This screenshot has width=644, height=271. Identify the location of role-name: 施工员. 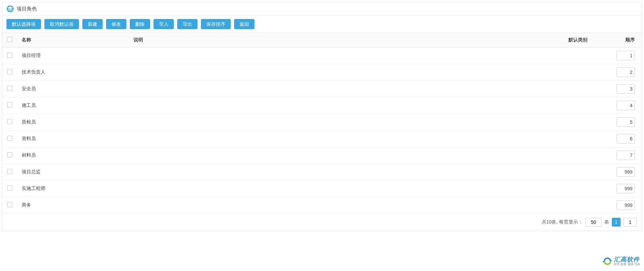
(73, 106).